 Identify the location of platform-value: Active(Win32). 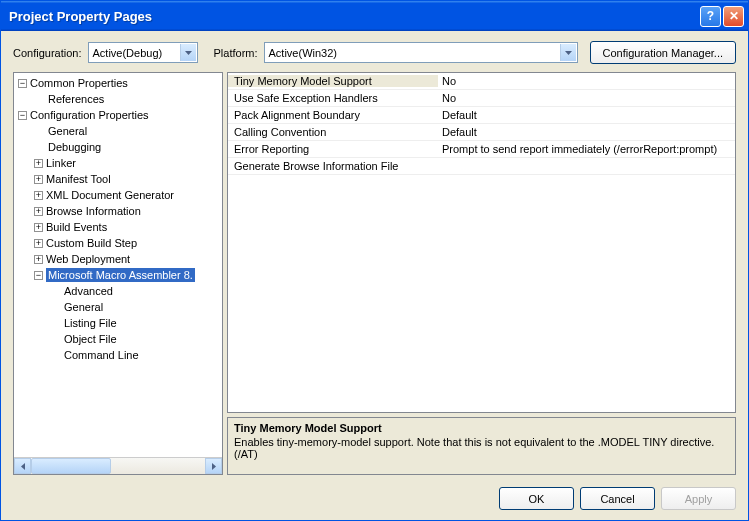
(303, 53).